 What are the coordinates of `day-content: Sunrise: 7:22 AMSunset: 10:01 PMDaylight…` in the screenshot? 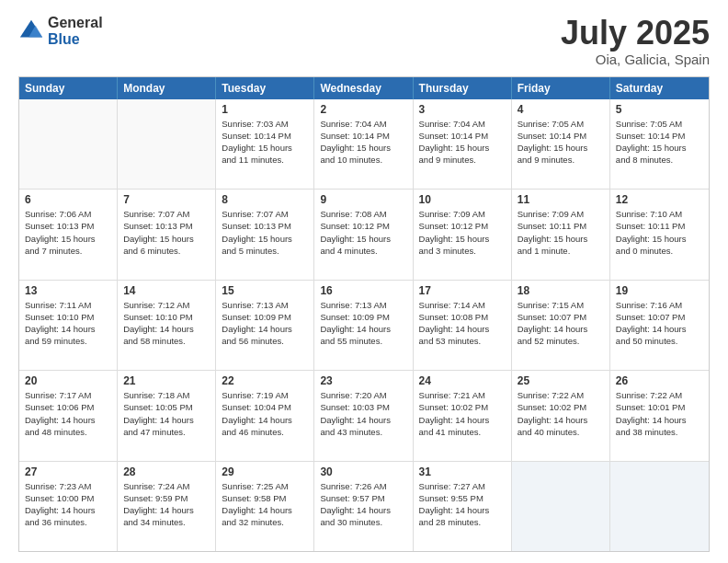 It's located at (660, 414).